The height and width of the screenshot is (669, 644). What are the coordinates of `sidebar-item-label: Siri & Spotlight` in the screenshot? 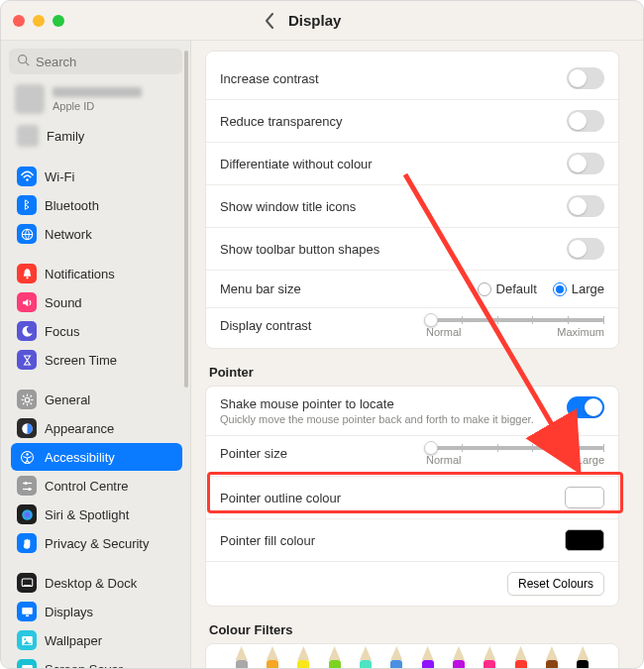 It's located at (111, 515).